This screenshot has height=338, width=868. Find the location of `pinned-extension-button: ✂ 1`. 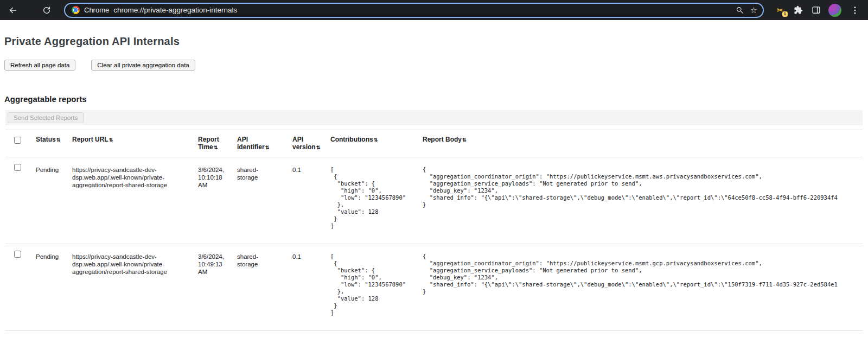

pinned-extension-button: ✂ 1 is located at coordinates (780, 10).